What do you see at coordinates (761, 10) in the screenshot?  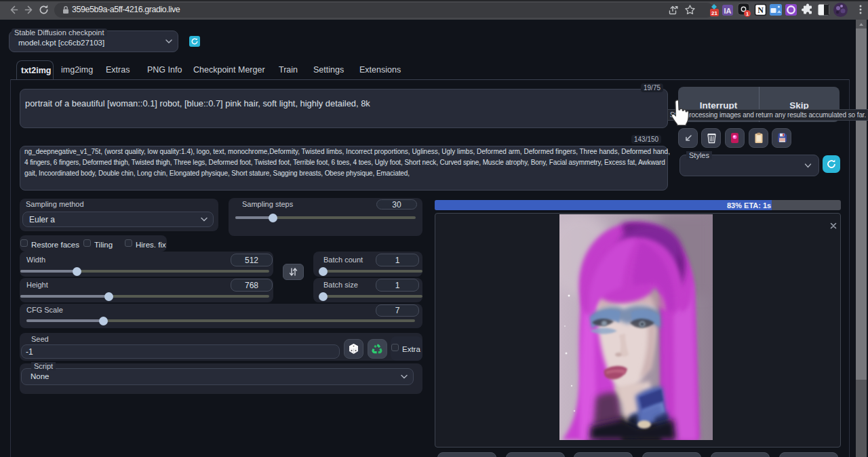 I see `svg-text: N` at bounding box center [761, 10].